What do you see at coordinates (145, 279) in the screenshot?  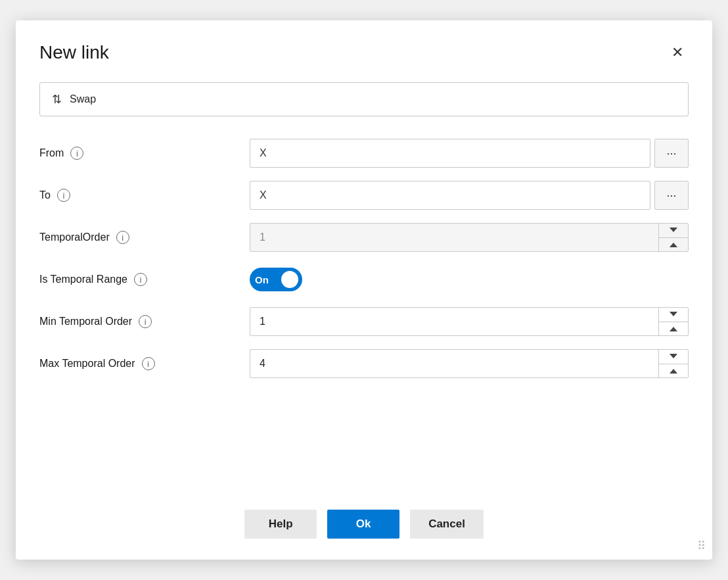 I see `is-temporal-range-label-area: Is Temporal Range i` at bounding box center [145, 279].